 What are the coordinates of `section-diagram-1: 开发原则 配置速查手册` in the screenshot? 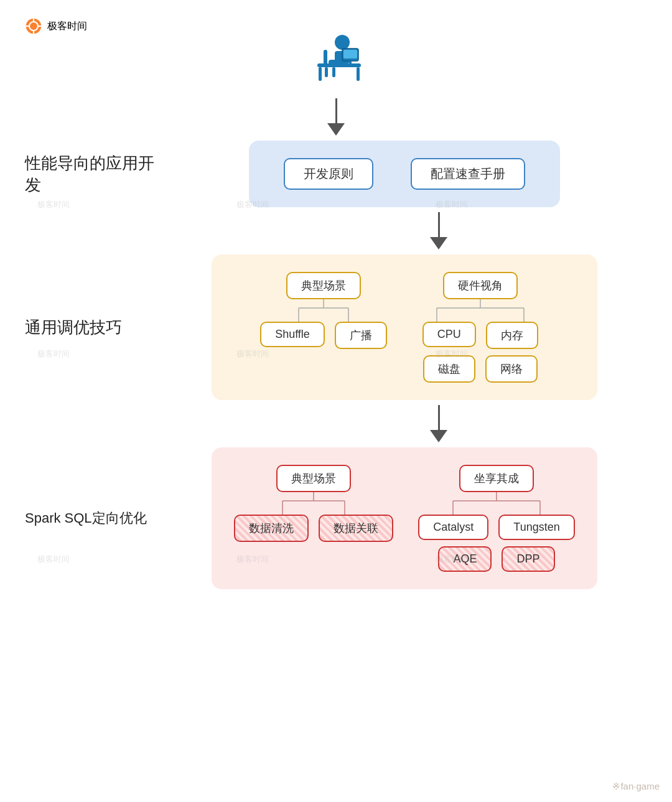 It's located at (404, 174).